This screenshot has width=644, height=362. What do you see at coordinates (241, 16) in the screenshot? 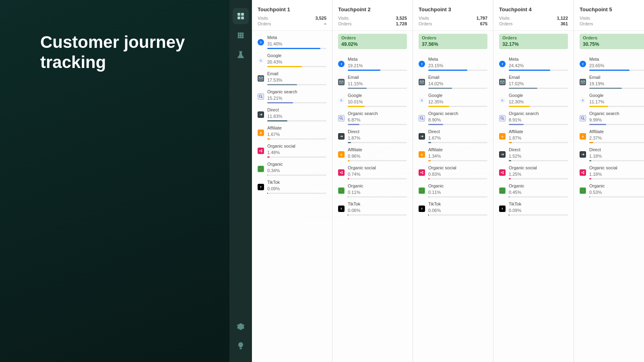
I see `nav-icon-grid` at bounding box center [241, 16].